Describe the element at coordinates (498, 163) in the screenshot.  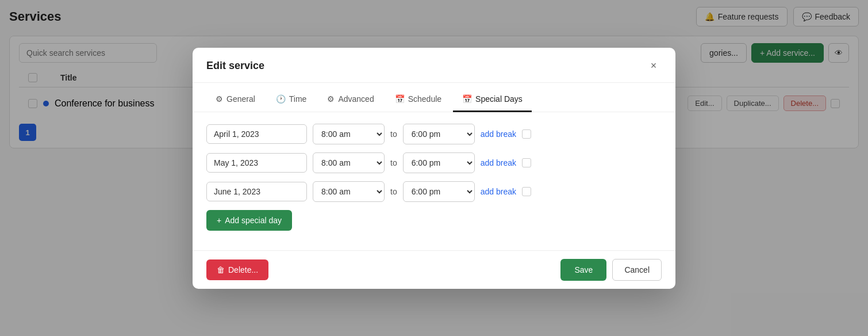
I see `add-break-link-2: add break` at that location.